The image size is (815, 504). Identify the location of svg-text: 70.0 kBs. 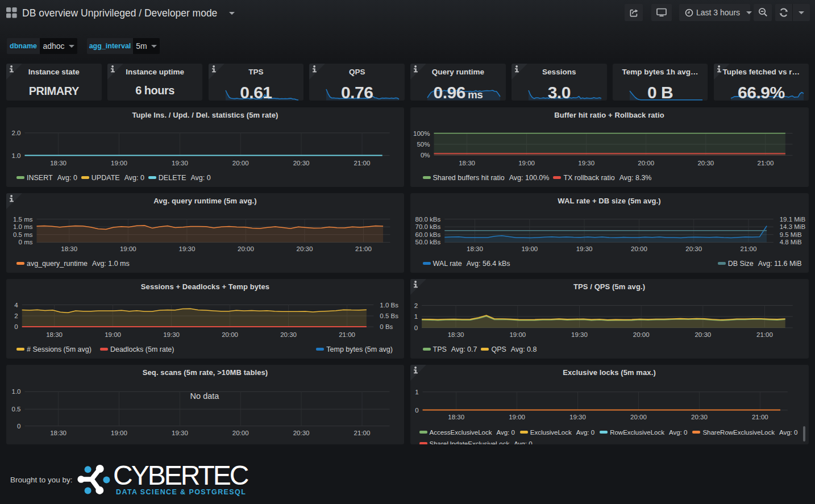
(427, 227).